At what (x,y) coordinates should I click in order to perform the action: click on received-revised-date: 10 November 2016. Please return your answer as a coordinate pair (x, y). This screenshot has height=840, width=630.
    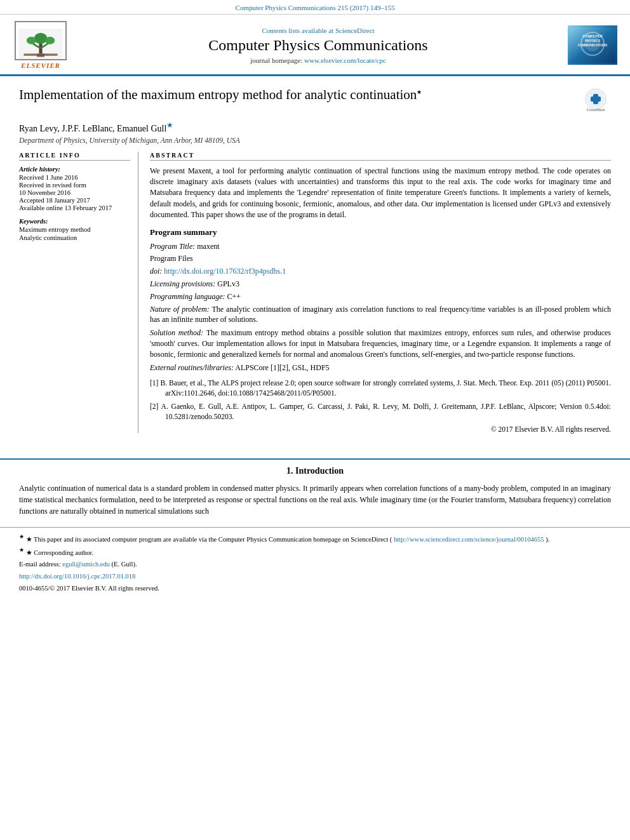
    Looking at the image, I should click on (75, 193).